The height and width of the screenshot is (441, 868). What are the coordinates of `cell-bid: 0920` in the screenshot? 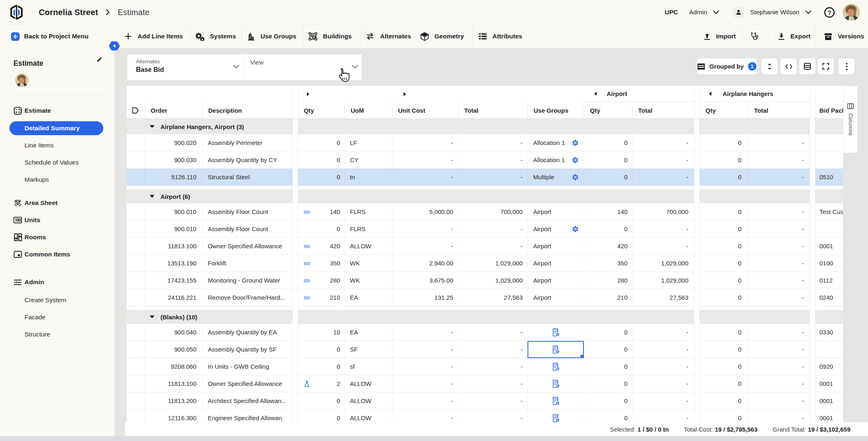 It's located at (829, 367).